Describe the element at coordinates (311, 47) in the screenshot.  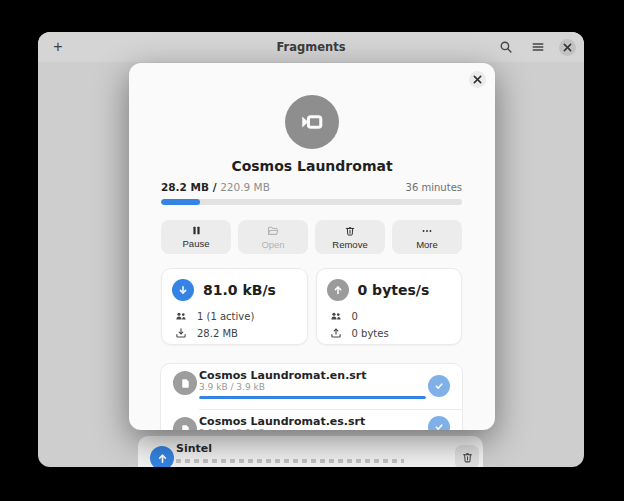
I see `titlebar: + Fragments` at that location.